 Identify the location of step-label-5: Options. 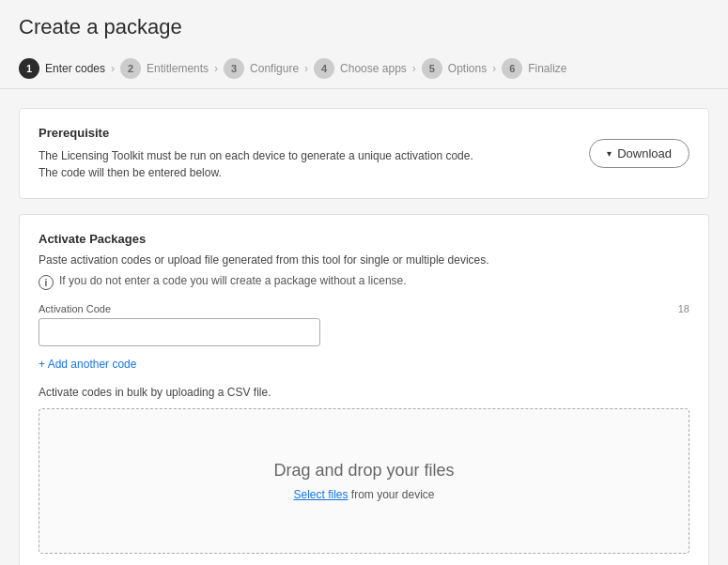
(468, 69).